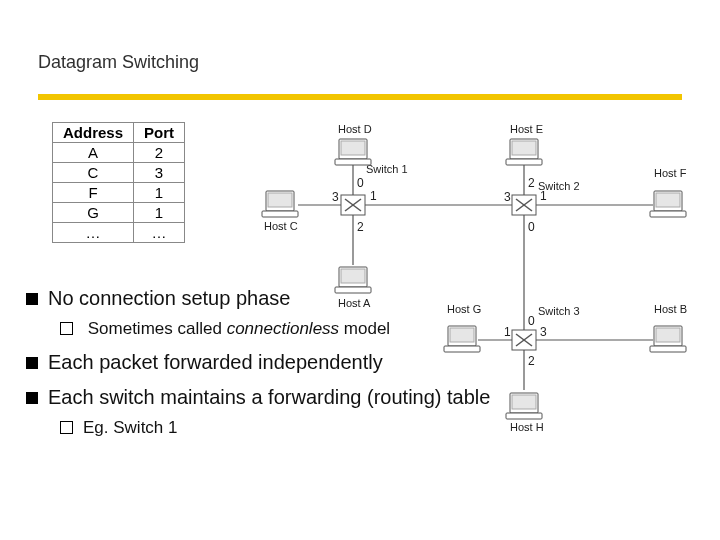 Image resolution: width=720 pixels, height=540 pixels. I want to click on table-row: ……, so click(119, 233).